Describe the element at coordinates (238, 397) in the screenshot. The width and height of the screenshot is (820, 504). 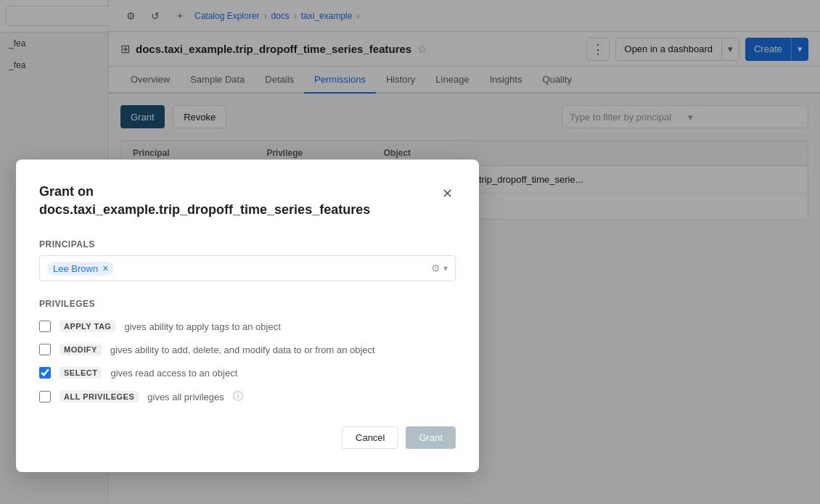
I see `all-privileges-info-icon: ⓘ` at that location.